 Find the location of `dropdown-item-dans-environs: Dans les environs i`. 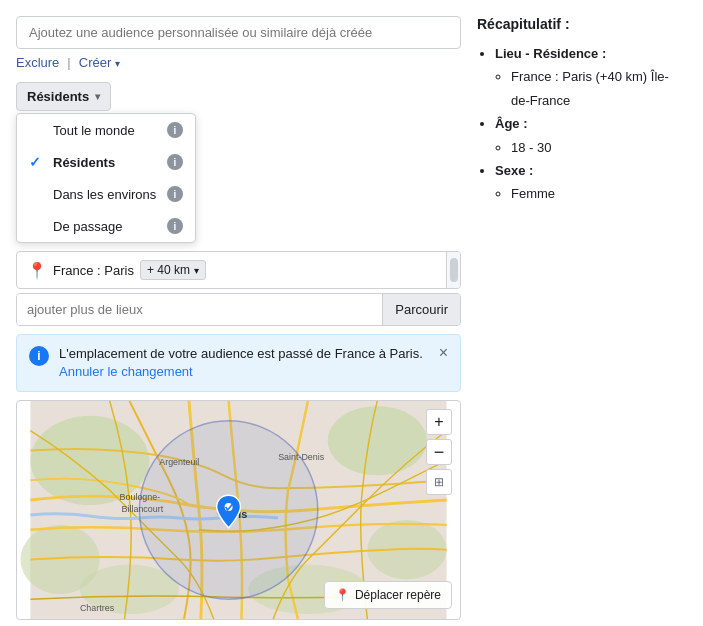

dropdown-item-dans-environs: Dans les environs i is located at coordinates (106, 194).